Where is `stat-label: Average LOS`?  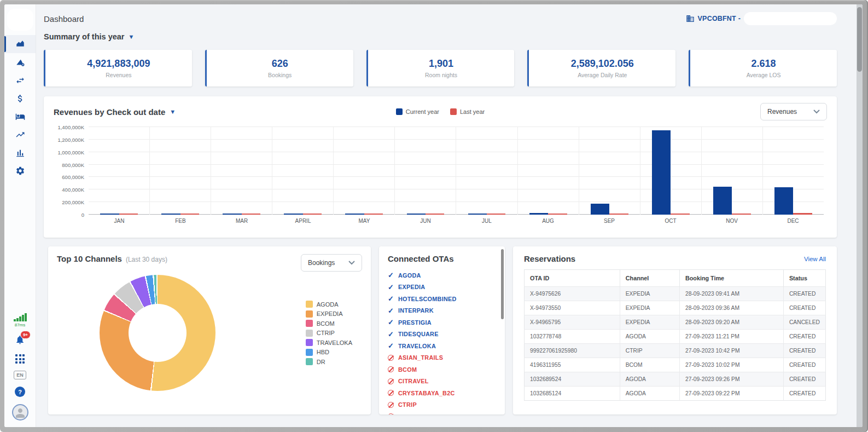
stat-label: Average LOS is located at coordinates (764, 75).